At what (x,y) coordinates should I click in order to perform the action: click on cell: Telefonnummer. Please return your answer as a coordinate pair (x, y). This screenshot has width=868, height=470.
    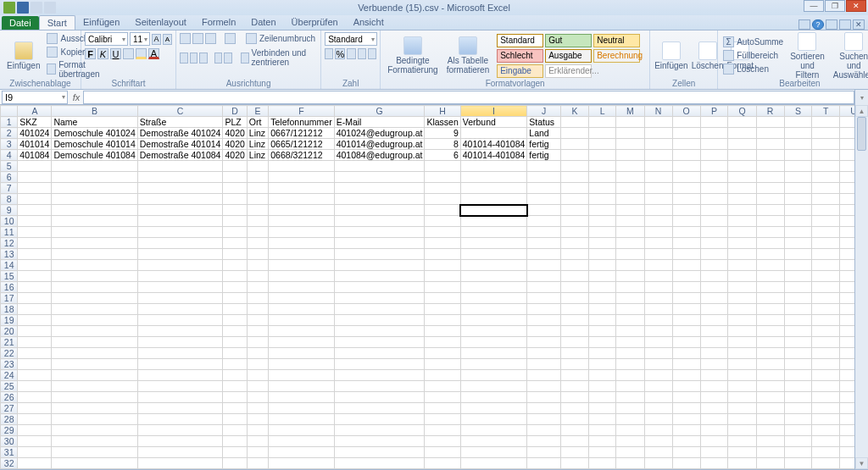
    Looking at the image, I should click on (302, 122).